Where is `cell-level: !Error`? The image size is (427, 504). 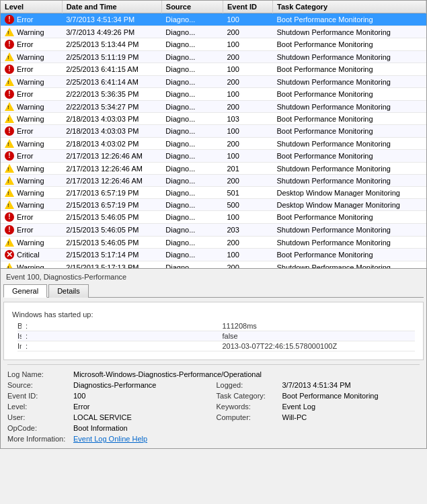 cell-level: !Error is located at coordinates (31, 218).